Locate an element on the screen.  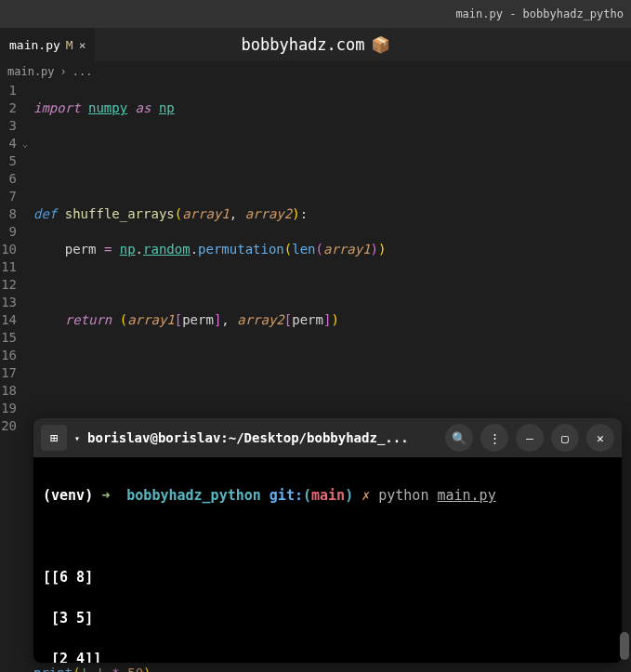
window-titlebar: main.py - bobbyhadz_pytho is located at coordinates (316, 14).